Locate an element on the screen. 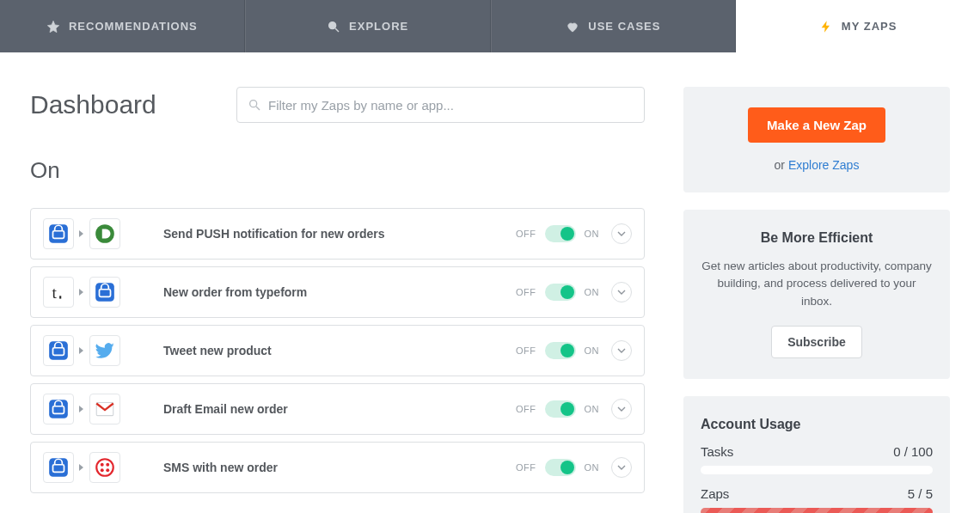  zap-name: Tweet new product is located at coordinates (340, 351).